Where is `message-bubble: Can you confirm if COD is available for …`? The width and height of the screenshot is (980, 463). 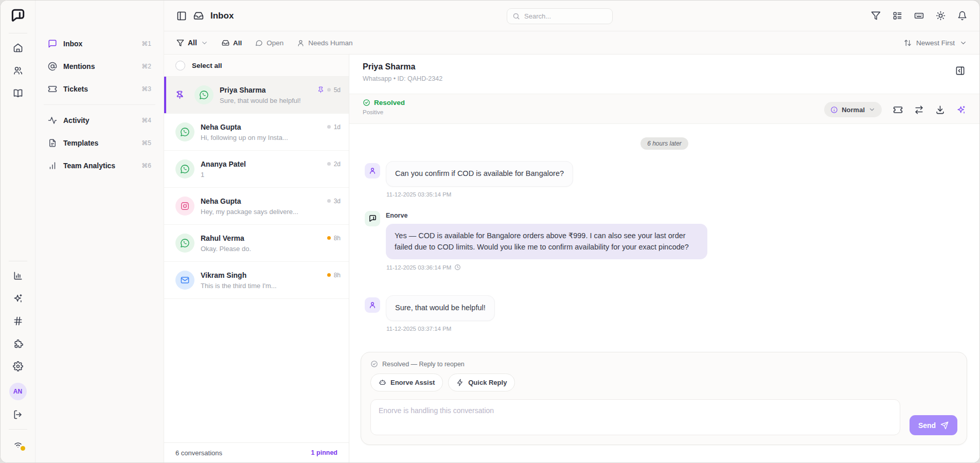 message-bubble: Can you confirm if COD is available for … is located at coordinates (479, 174).